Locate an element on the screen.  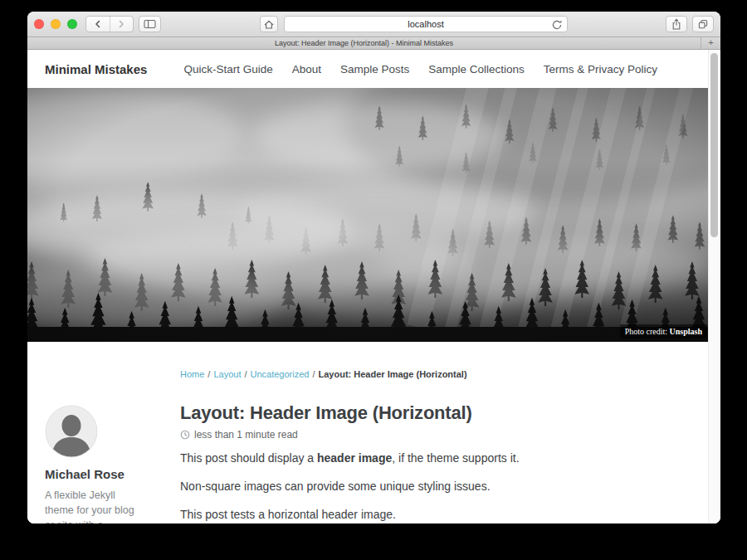
read-time-text: less than 1 minute read is located at coordinates (246, 435).